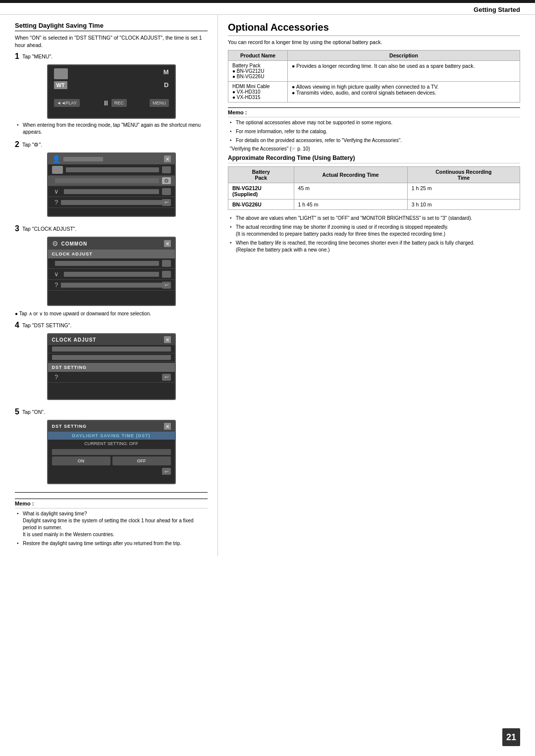 This screenshot has width=535, height=756. What do you see at coordinates (111, 524) in the screenshot?
I see `left-memo-bullet-1: What is daylight saving time?Daylight sa…` at bounding box center [111, 524].